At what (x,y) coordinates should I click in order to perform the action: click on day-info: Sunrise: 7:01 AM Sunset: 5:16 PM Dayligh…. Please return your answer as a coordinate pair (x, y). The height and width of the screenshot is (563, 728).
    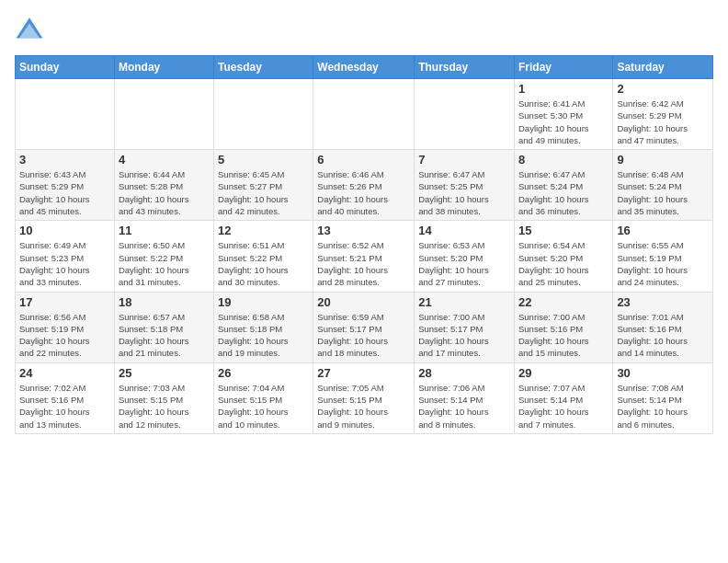
    Looking at the image, I should click on (663, 335).